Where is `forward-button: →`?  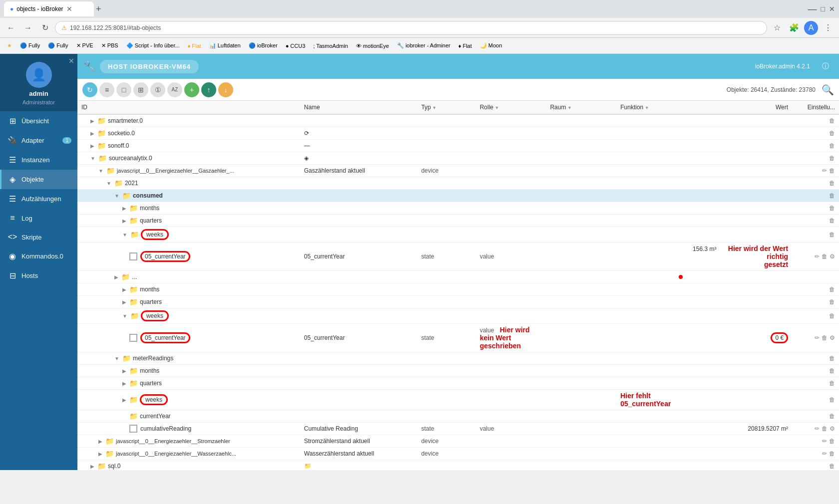 forward-button: → is located at coordinates (28, 28).